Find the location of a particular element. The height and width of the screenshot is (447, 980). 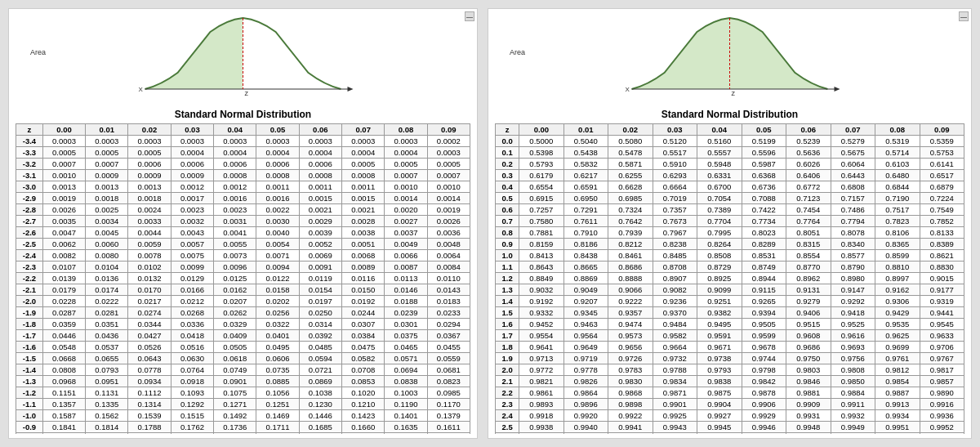

table-cell: 0.0146 is located at coordinates (406, 290).